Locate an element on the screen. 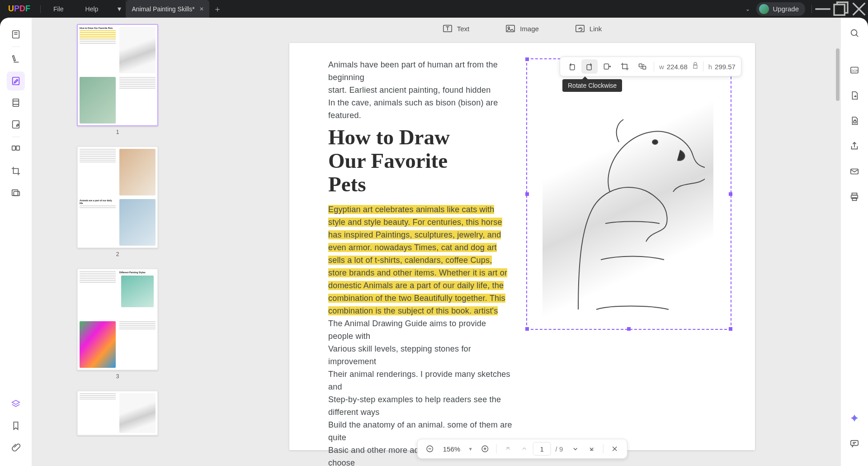 The width and height of the screenshot is (868, 466). height-field: h299.57 is located at coordinates (722, 67).